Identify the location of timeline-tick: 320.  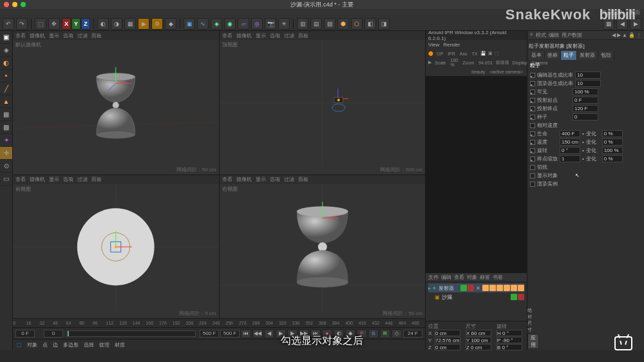
(283, 323).